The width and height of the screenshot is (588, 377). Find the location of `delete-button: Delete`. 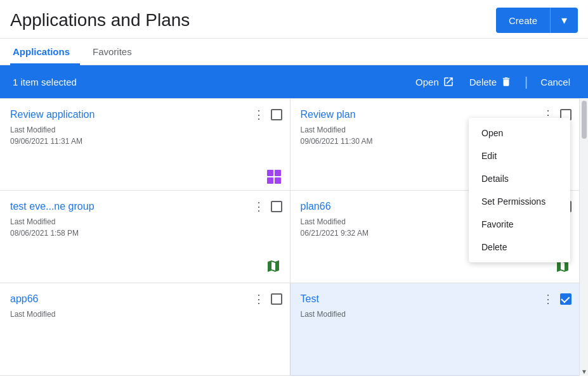

delete-button: Delete is located at coordinates (491, 82).